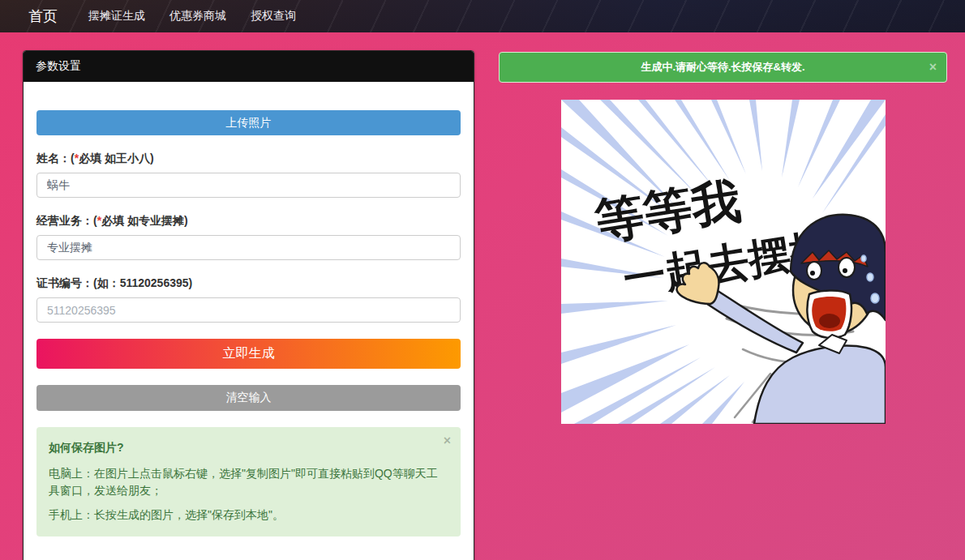  What do you see at coordinates (248, 159) in the screenshot?
I see `name-label: 姓名：(*必填 如王小八)` at bounding box center [248, 159].